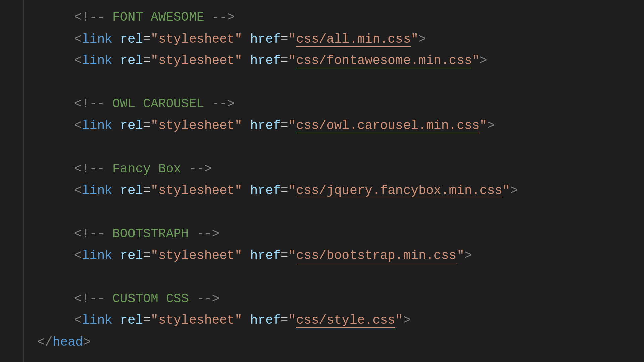 The width and height of the screenshot is (644, 362). What do you see at coordinates (271, 17) in the screenshot?
I see `code-line: <!-- FONT AWESOME -->` at bounding box center [271, 17].